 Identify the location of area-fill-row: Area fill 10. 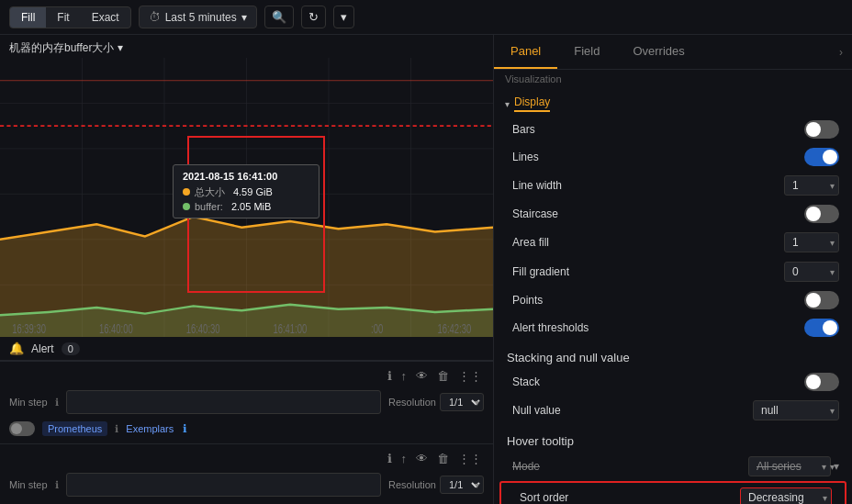
(673, 242).